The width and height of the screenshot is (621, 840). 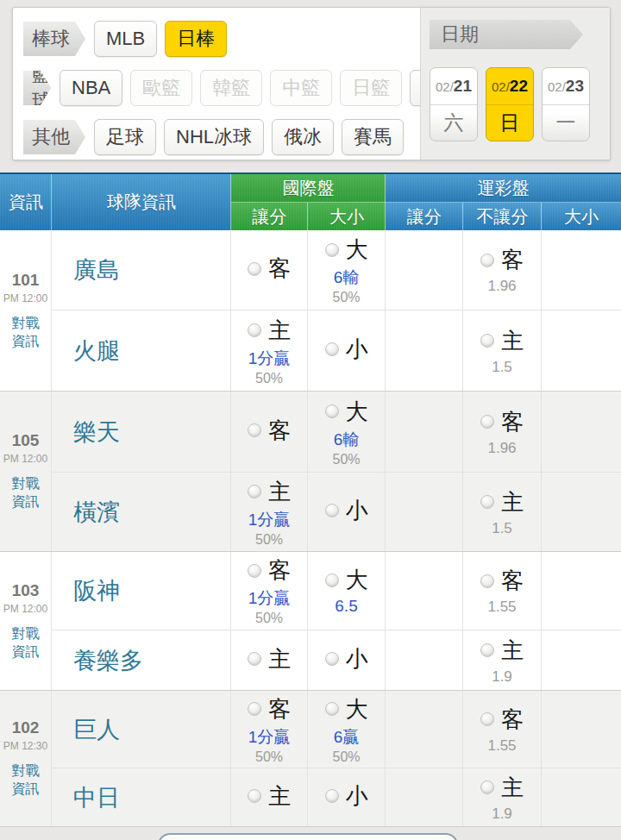 I want to click on date-card-0223: 02/23 一, so click(x=566, y=104).